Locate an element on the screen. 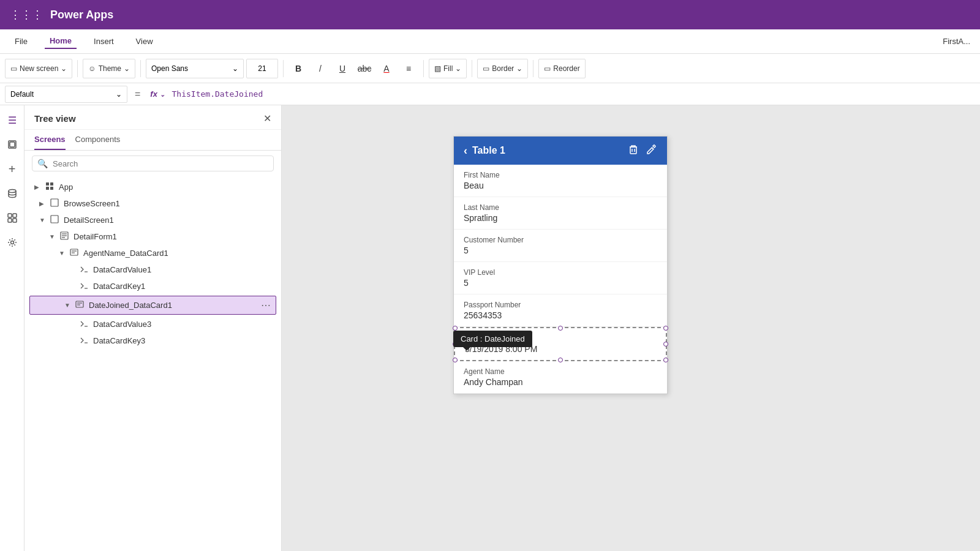 The height and width of the screenshot is (551, 980). field-label-last-name: Last Name is located at coordinates (560, 208).